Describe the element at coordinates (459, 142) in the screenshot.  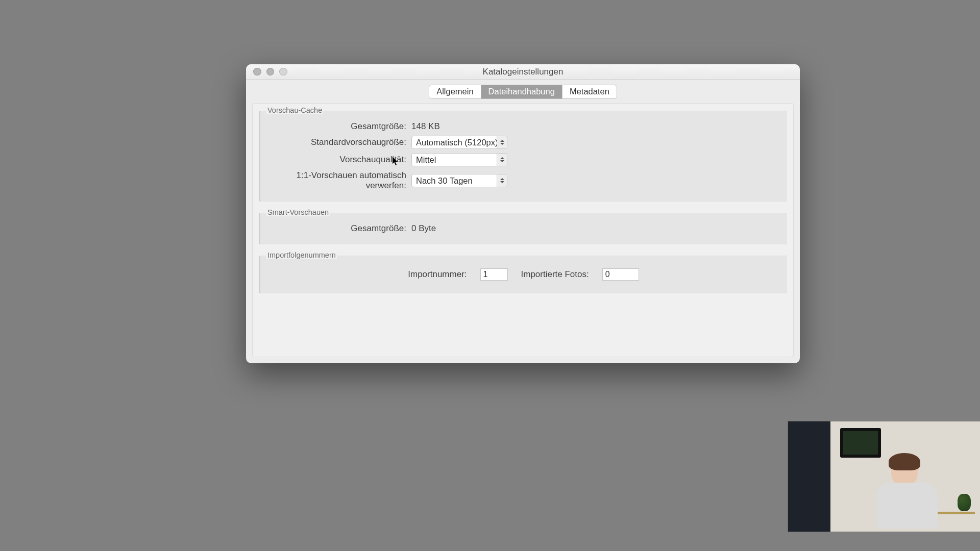
I see `select-std-preview-size: Automatisch (5120px)` at that location.